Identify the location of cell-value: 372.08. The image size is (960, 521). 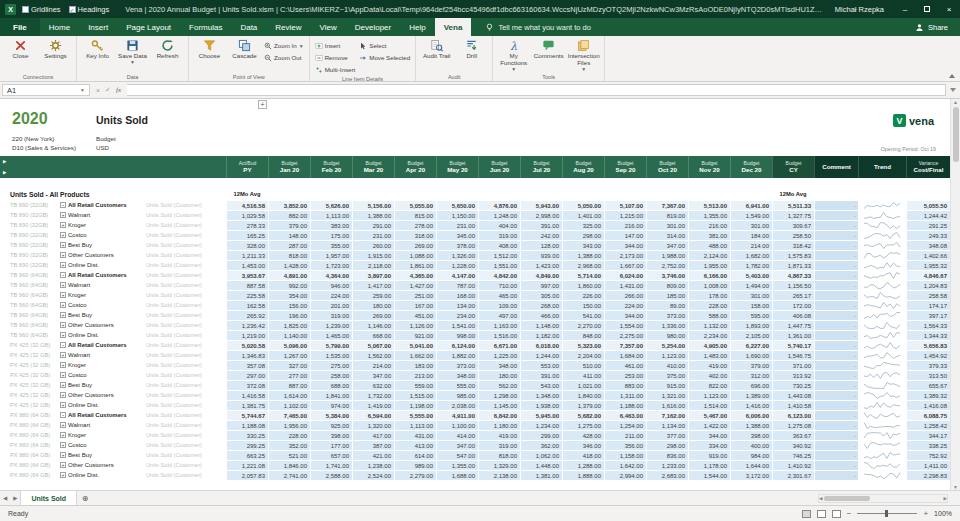
(247, 385).